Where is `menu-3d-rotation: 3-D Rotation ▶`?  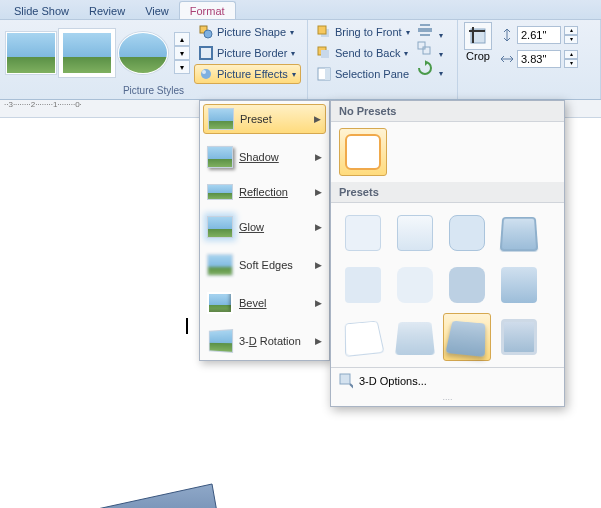
menu-3d-rotation: 3-D Rotation ▶ is located at coordinates (264, 341).